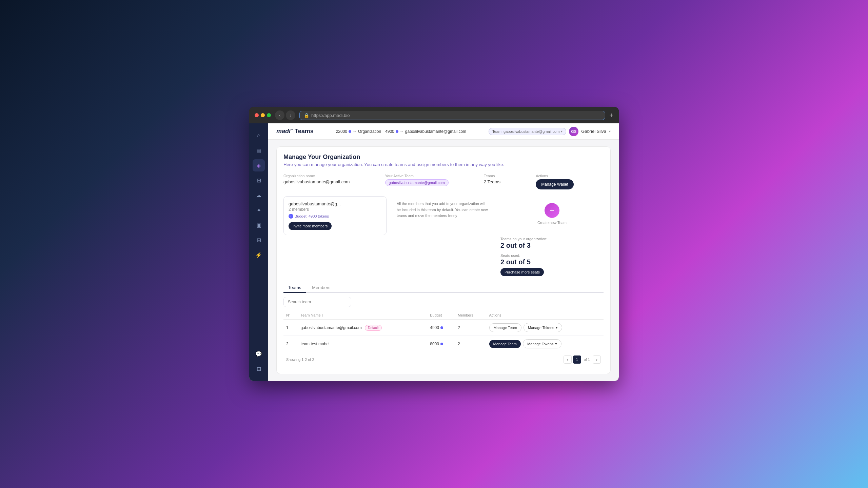  I want to click on seats-stat-value: 2 out of 5, so click(524, 262).